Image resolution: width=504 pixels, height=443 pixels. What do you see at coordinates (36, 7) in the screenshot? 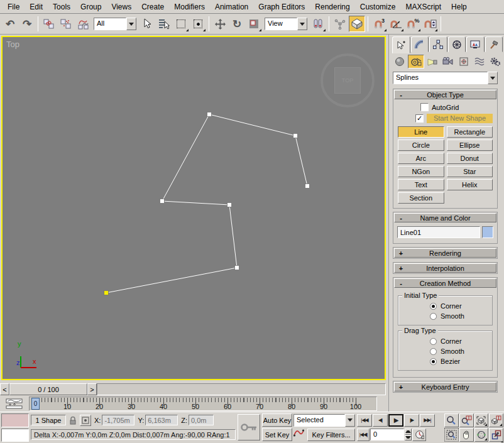
I see `menu-edit: Edit` at bounding box center [36, 7].